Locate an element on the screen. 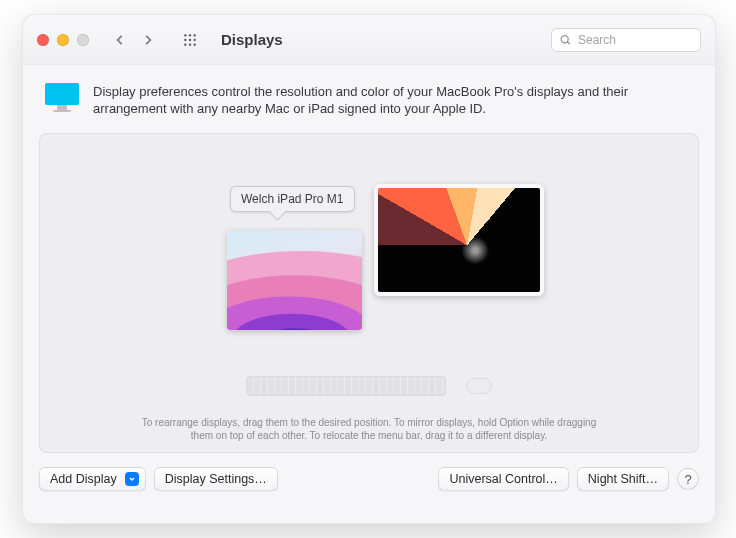 The image size is (736, 538). intro-row: Display preferences control the resoluti… is located at coordinates (369, 95).